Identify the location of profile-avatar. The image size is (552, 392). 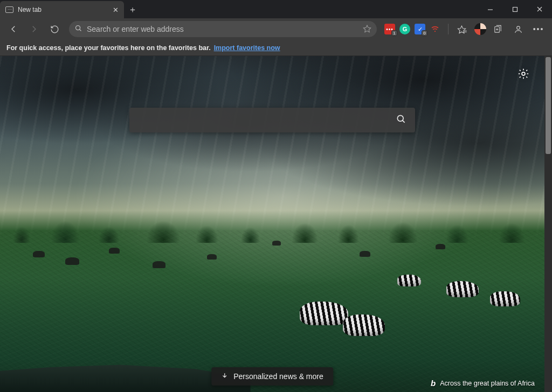
(480, 29).